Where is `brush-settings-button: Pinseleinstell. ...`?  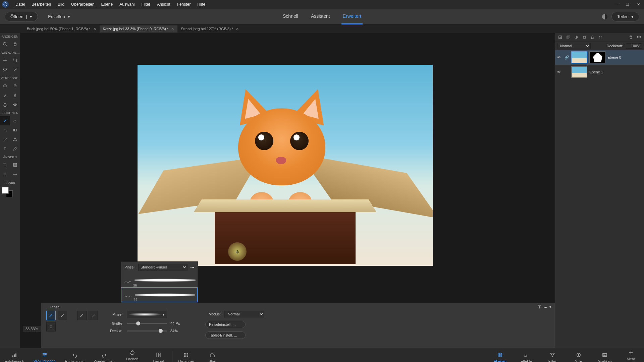 brush-settings-button: Pinseleinstell. ... is located at coordinates (225, 324).